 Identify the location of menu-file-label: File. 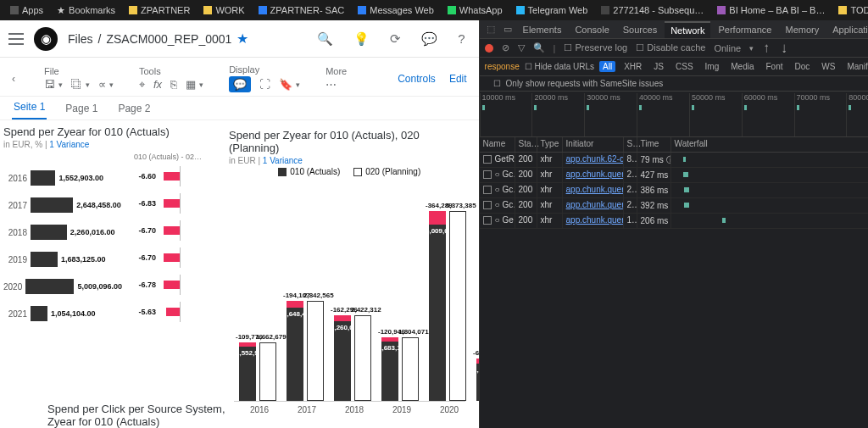
(79, 71).